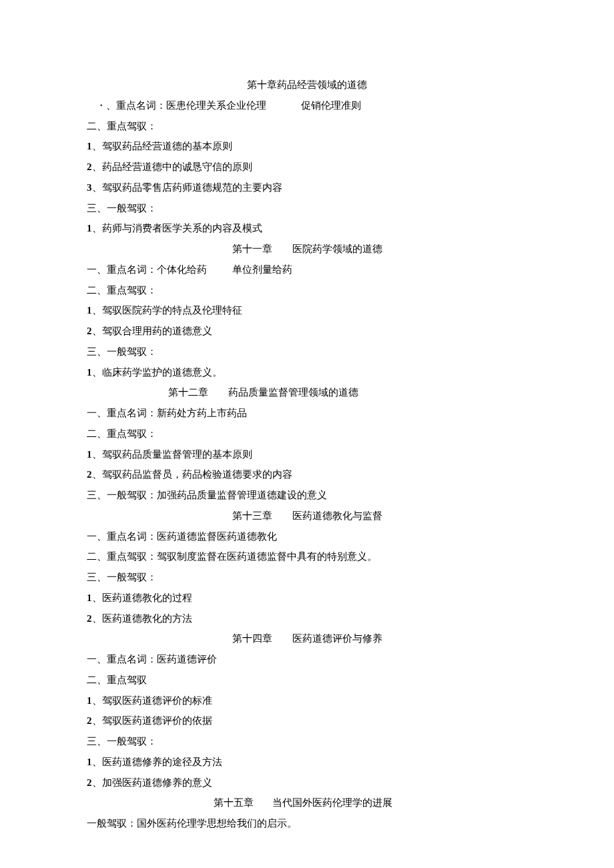 The image size is (614, 868). What do you see at coordinates (331, 105) in the screenshot?
I see `ch10-keywords-b: 促销伦理准则` at bounding box center [331, 105].